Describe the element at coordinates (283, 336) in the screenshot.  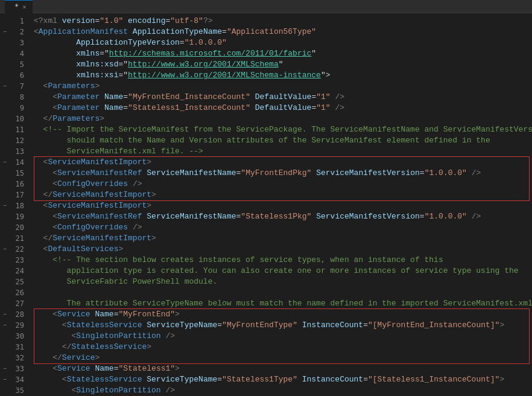
I see `code-line: <SingletonPartition />` at that location.